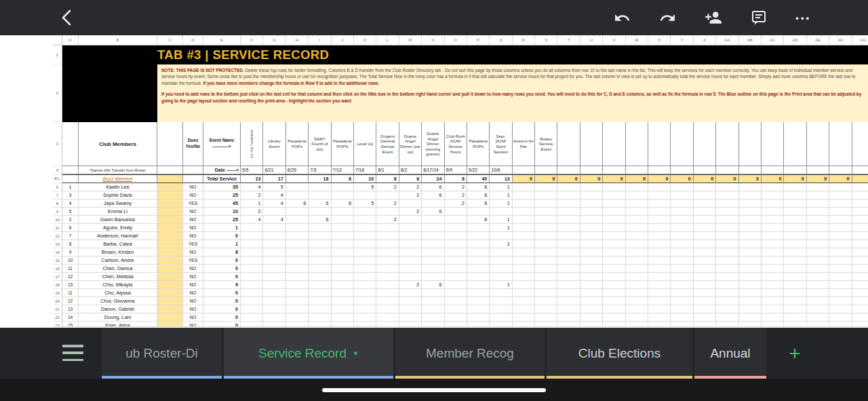 The height and width of the screenshot is (401, 868). I want to click on cell-U, so click(591, 277).